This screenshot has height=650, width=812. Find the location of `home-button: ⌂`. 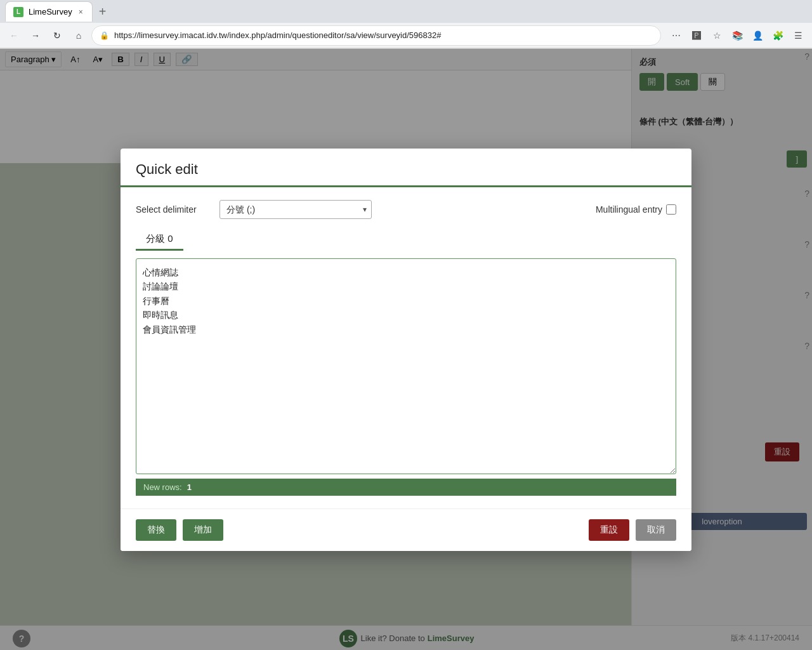

home-button: ⌂ is located at coordinates (79, 36).